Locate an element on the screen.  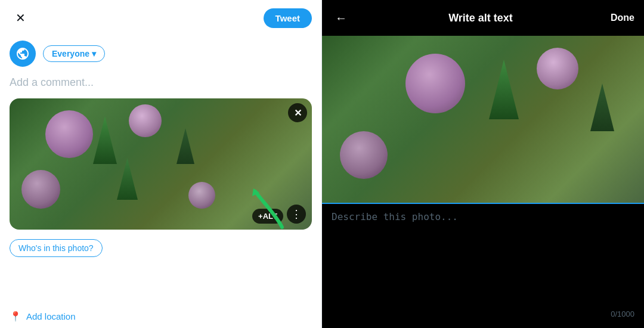
comment-placeholder: Add a comment... is located at coordinates (161, 82).